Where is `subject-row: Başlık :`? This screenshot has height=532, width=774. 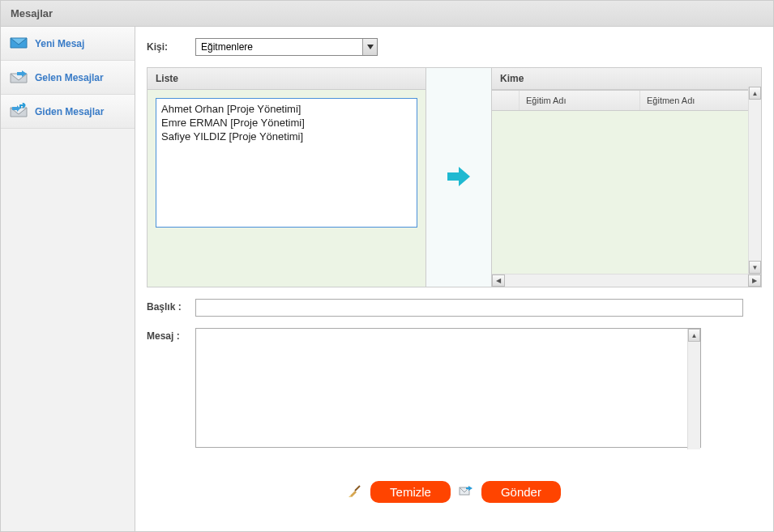 subject-row: Başlık : is located at coordinates (454, 308).